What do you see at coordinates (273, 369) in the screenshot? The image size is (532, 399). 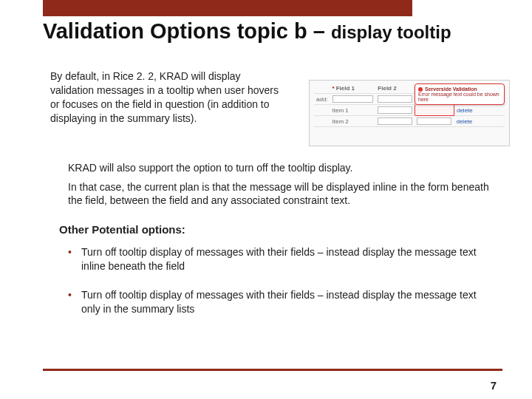 I see `footer-rule` at bounding box center [273, 369].